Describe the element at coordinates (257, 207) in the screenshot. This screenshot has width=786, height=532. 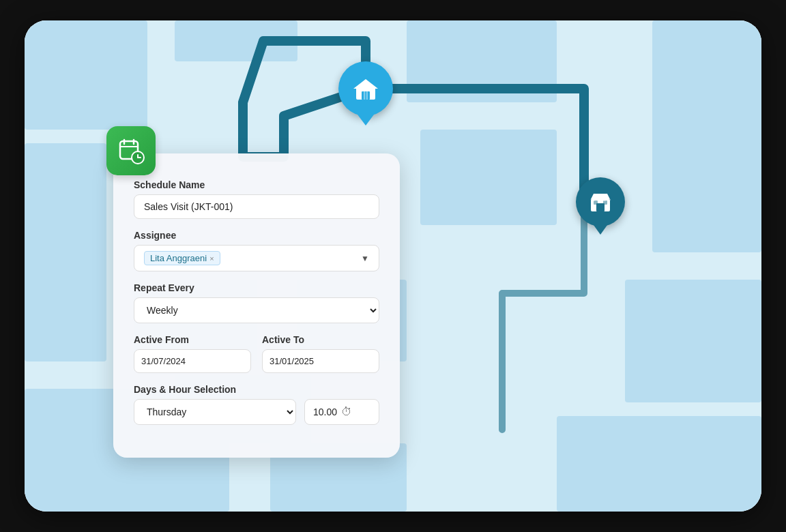
I see `schedule-name-input` at that location.